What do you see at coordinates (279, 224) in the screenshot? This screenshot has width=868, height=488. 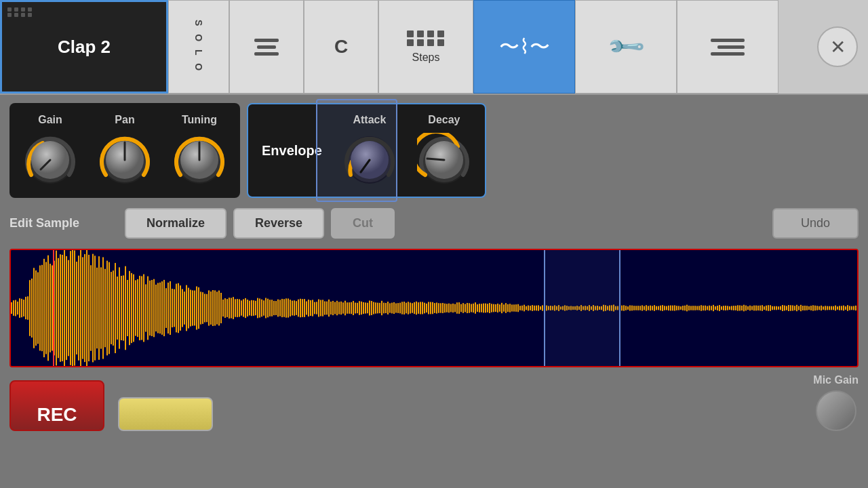 I see `reverse-button: Reverse` at bounding box center [279, 224].